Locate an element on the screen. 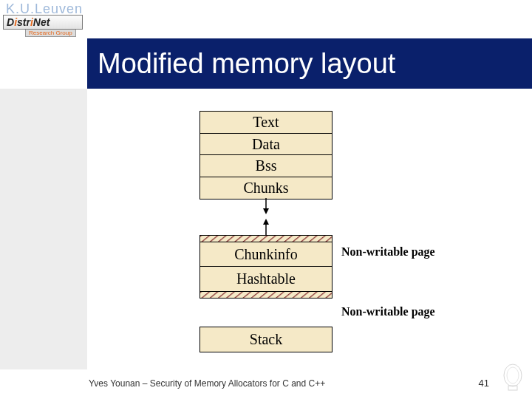 The image size is (532, 399). guard-page-upper is located at coordinates (266, 239).